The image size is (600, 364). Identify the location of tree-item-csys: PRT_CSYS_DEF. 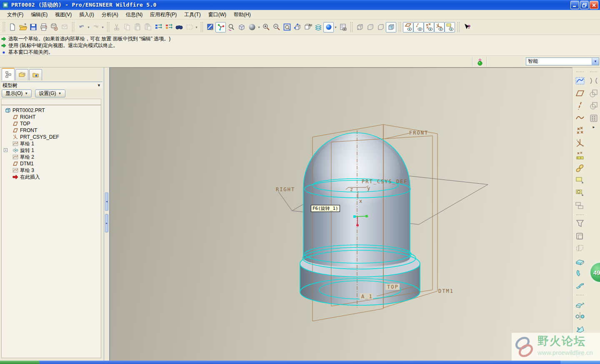
(51, 137).